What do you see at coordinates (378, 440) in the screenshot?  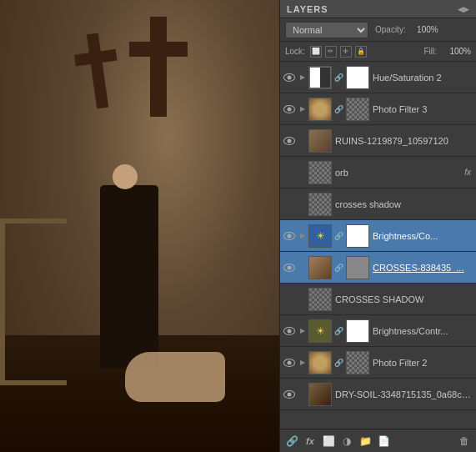 I see `layers-toolbar: 🔗 fx ⬜ ◑ 📁 📄 🗑` at bounding box center [378, 440].